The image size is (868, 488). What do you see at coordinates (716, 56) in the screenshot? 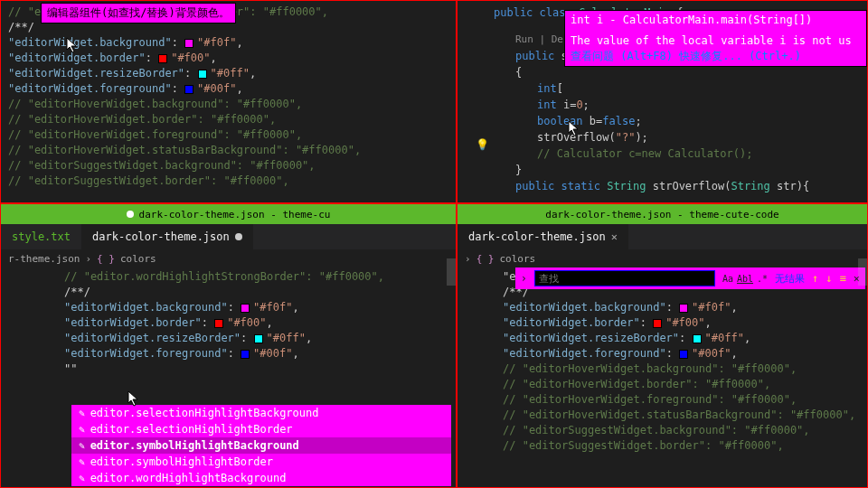
I see `hover-hint: 查看问题 (Alt+F8) 快速修复... (Ctrl+.)` at bounding box center [716, 56].